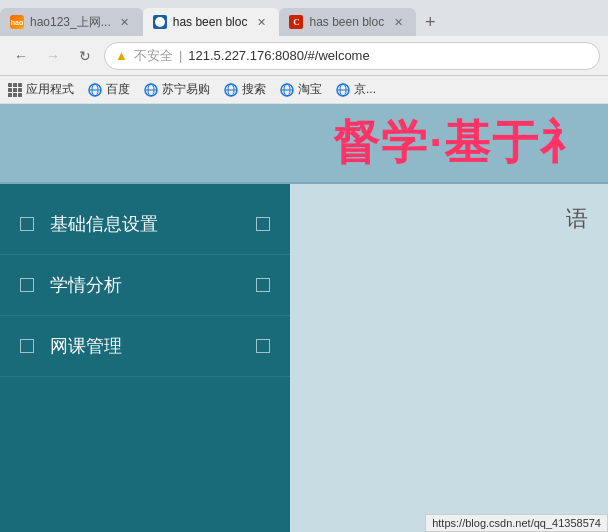 Image resolution: width=608 pixels, height=532 pixels. Describe the element at coordinates (153, 346) in the screenshot. I see `sidebar-label-online-course: 网课管理` at that location.